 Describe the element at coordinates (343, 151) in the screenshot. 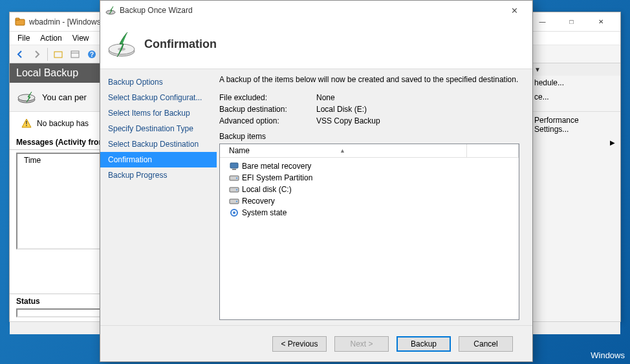

I see `name-column-header: Name ▲` at that location.